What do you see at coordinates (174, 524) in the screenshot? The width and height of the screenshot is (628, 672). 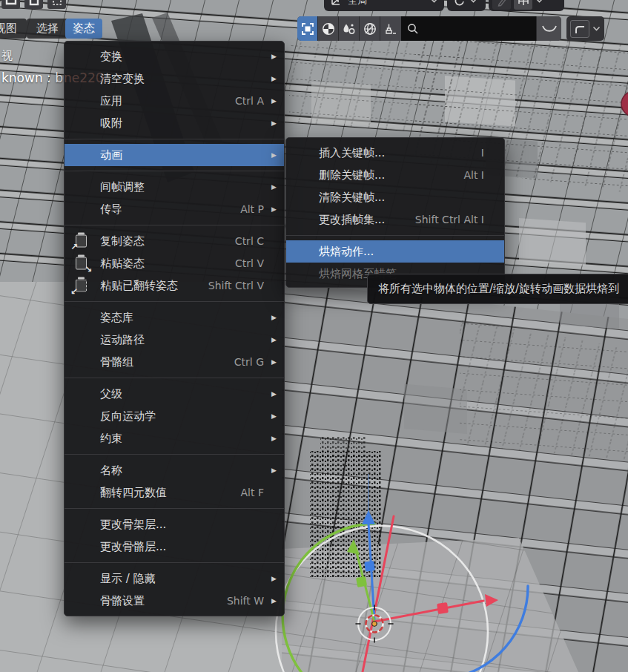 I see `menu-item: 更改骨架层... ▶` at bounding box center [174, 524].